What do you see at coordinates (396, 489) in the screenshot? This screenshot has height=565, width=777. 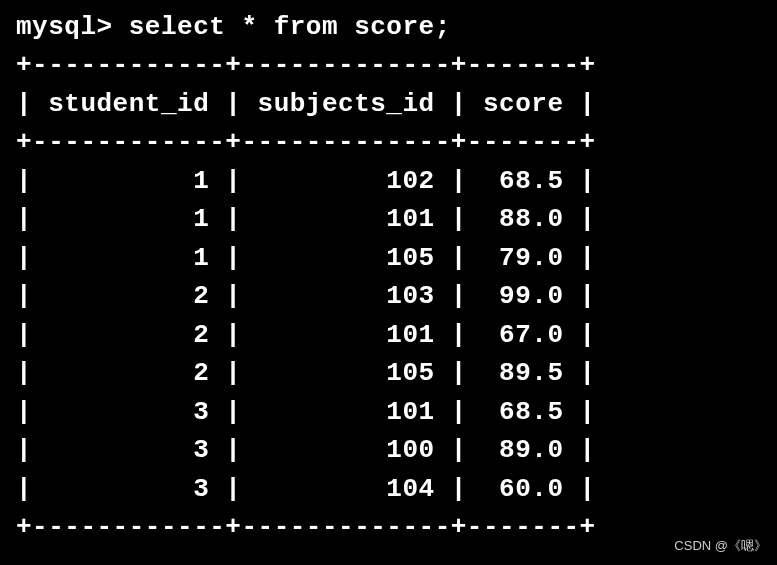 I see `table-row: | 3 | 104 | 60.0 |` at bounding box center [396, 489].